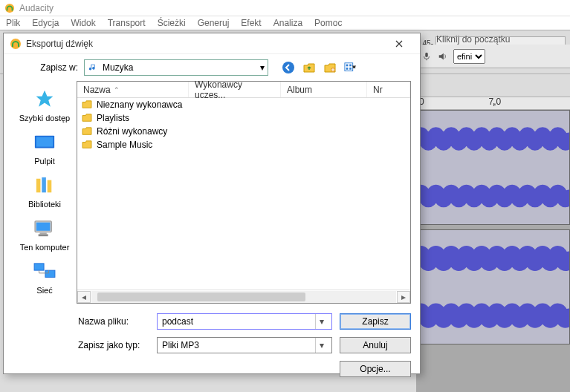 This screenshot has height=392, width=570. Describe the element at coordinates (244, 345) in the screenshot. I see `filetype-select: Pliki MP3 ▾` at that location.